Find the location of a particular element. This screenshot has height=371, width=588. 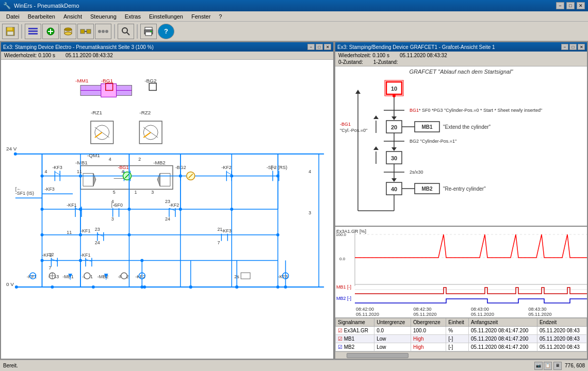

svg-text: 3 is located at coordinates (309, 213).